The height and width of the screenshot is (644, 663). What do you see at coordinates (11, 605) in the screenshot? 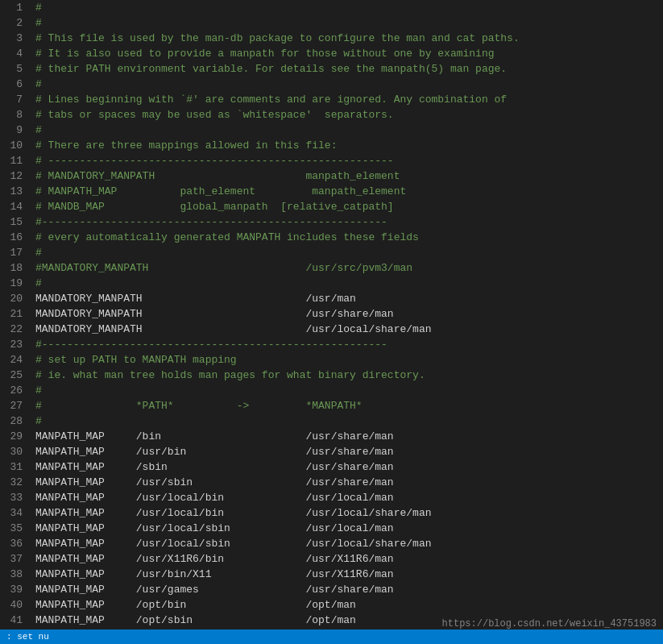
I see `line-number: 40` at bounding box center [11, 605].